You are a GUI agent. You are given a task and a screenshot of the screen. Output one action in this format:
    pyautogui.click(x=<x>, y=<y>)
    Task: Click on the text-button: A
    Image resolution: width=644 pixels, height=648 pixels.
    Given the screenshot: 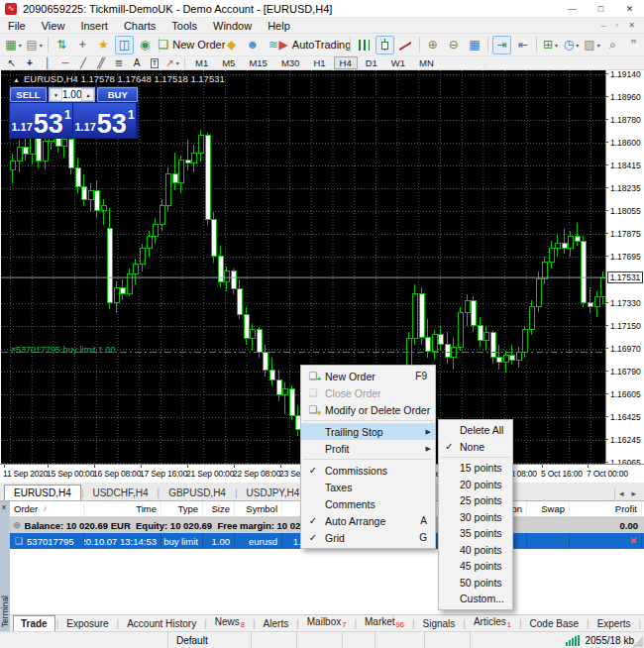 What is the action you would take?
    pyautogui.click(x=137, y=63)
    